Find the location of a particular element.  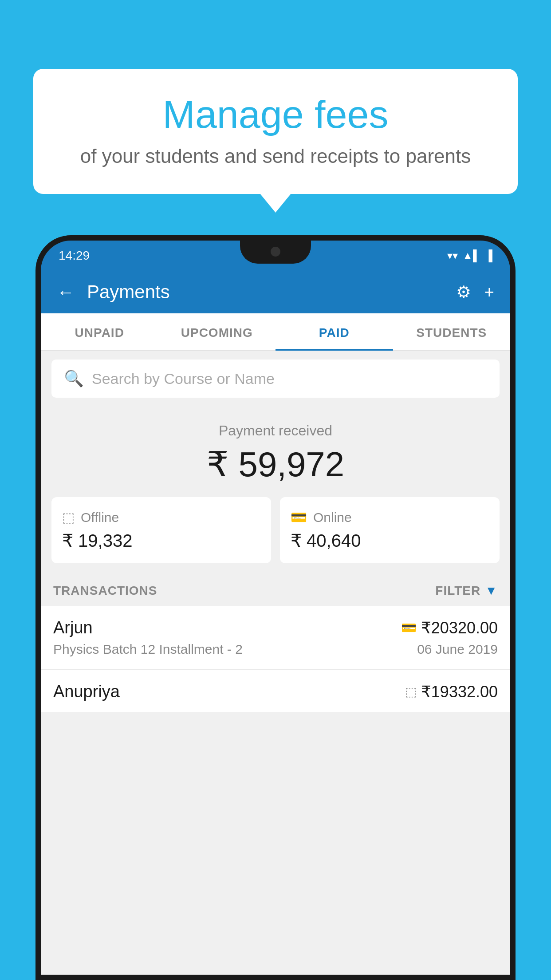

transaction-amount: 💳 ₹20320.00 is located at coordinates (449, 628).